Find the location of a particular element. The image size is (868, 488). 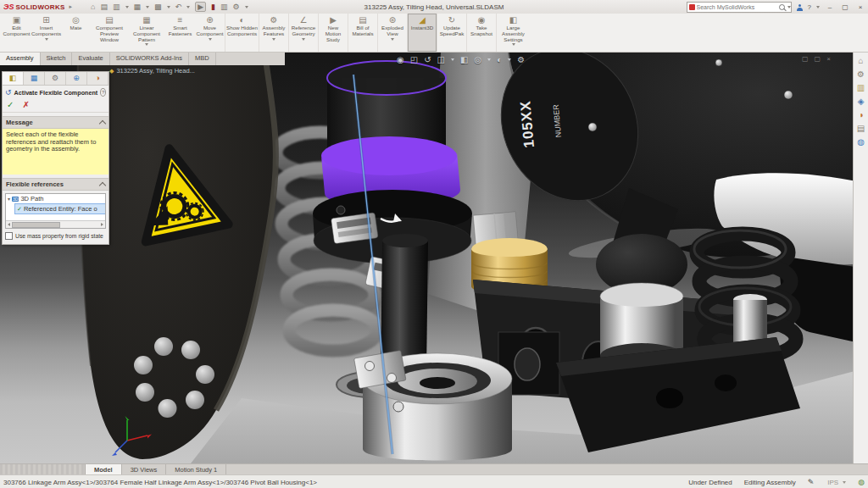

display-style-icon: ◎ is located at coordinates (478, 59).